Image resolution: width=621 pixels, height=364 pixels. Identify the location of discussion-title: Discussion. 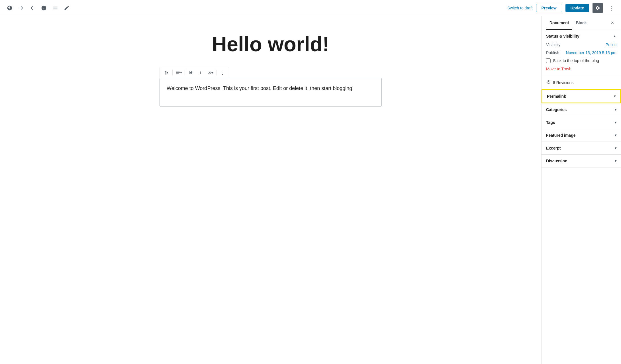
(557, 161).